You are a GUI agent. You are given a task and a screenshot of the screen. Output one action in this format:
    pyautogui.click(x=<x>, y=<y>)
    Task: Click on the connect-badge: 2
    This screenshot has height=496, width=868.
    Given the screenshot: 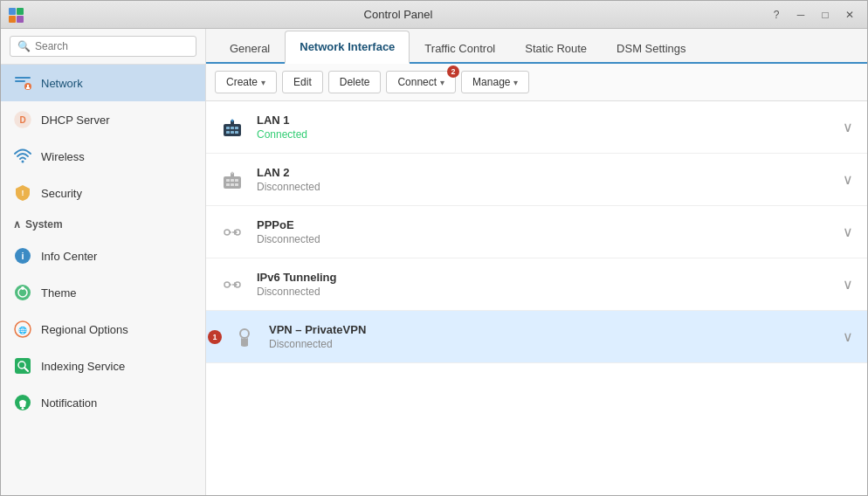 What is the action you would take?
    pyautogui.click(x=453, y=72)
    